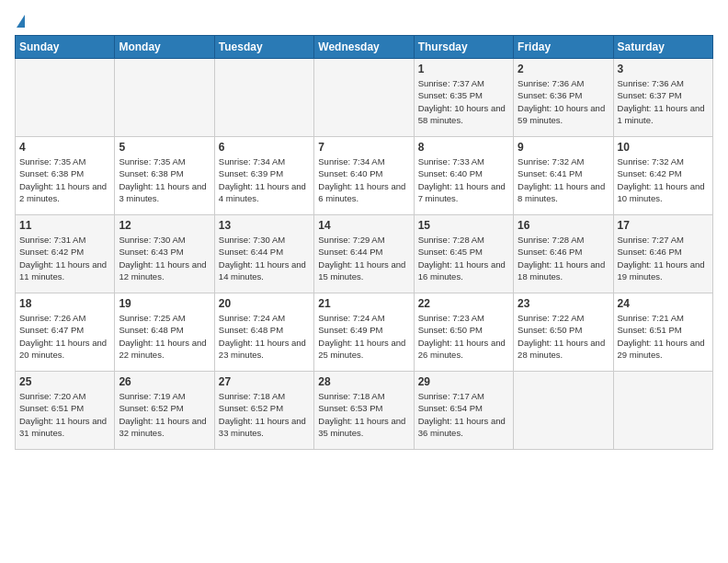 The image size is (728, 563). Describe the element at coordinates (364, 225) in the screenshot. I see `day-number: 14` at that location.